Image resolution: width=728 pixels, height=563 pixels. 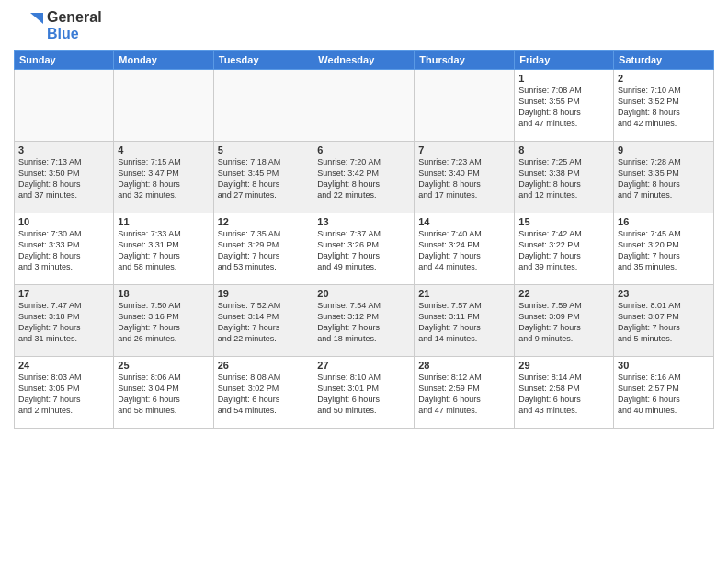 I want to click on day-info: Sunrise: 8:01 AMSunset: 3:07 PMDaylight:…, so click(x=664, y=322).